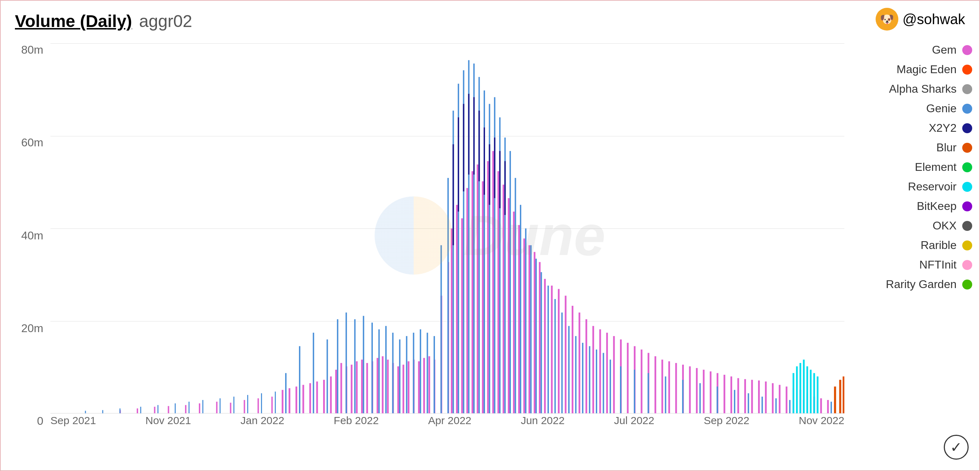  I want to click on y-label-80m: 80m, so click(33, 50).